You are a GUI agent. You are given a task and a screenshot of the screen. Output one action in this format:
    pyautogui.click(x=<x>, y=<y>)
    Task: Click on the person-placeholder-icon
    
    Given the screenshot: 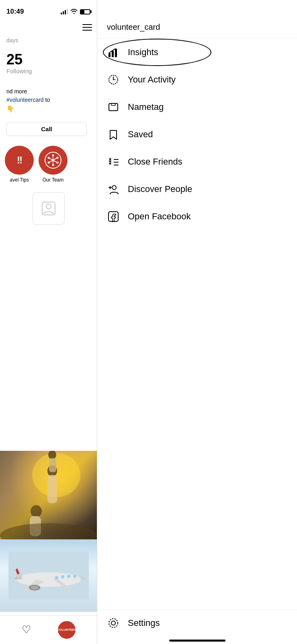 What is the action you would take?
    pyautogui.click(x=49, y=208)
    